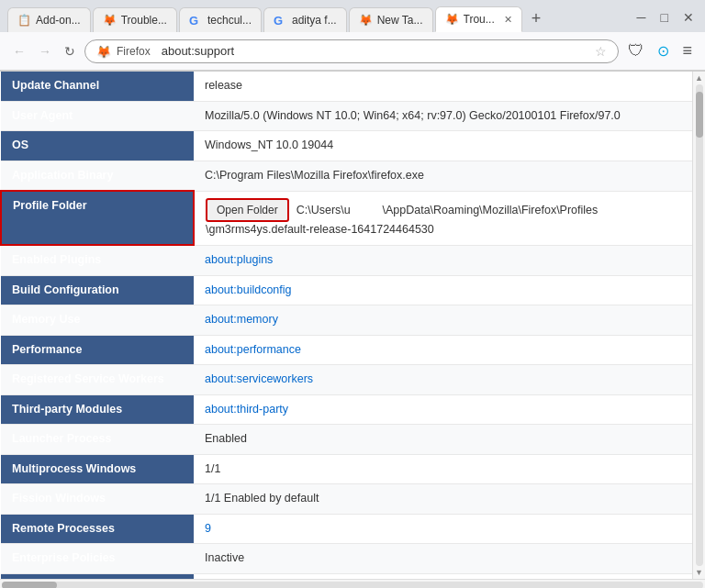  I want to click on table-label-cell: Enabled Plugins, so click(97, 261).